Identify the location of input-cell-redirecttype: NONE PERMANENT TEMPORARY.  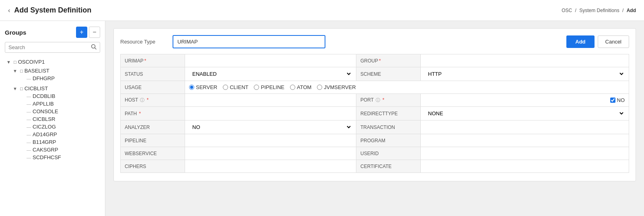
(525, 114).